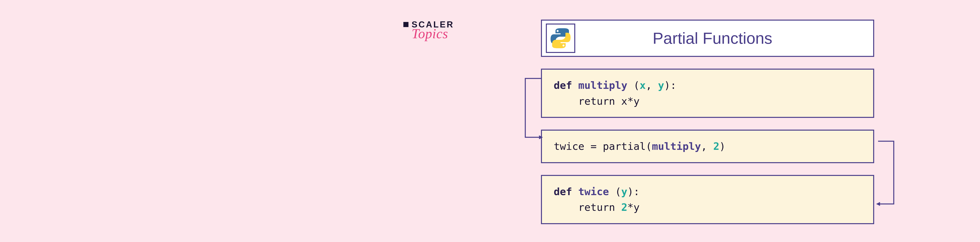 The width and height of the screenshot is (980, 242). I want to click on partial-fn: multiply, so click(676, 146).